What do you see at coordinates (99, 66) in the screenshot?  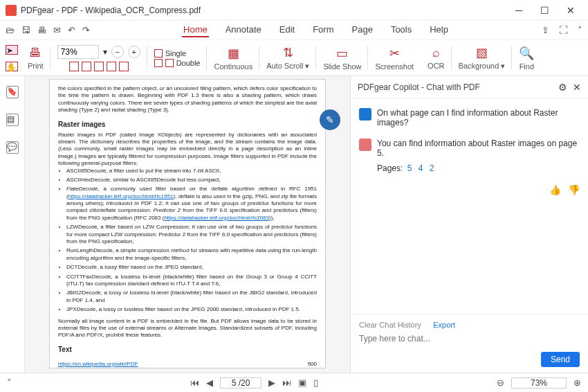 I see `actual-size-button` at bounding box center [99, 66].